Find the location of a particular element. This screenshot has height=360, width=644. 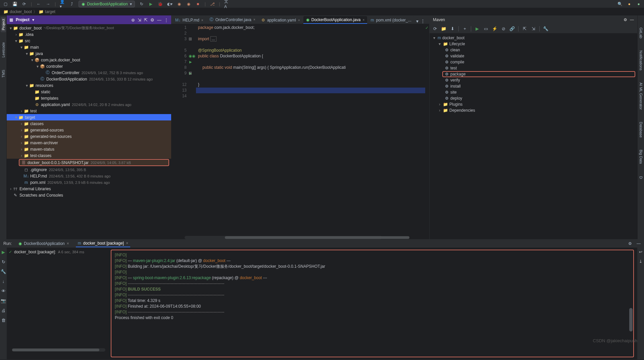

tab-dockerbootapp: ◉DockerBootApplication.java× is located at coordinates (336, 20).